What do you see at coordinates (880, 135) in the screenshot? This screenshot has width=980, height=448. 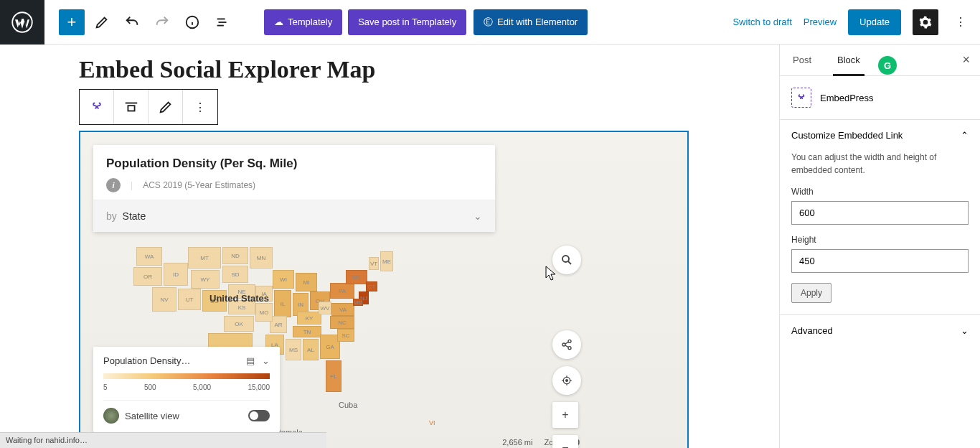 I see `panel-customize-head: Customize Embedded Link ⌃` at bounding box center [880, 135].